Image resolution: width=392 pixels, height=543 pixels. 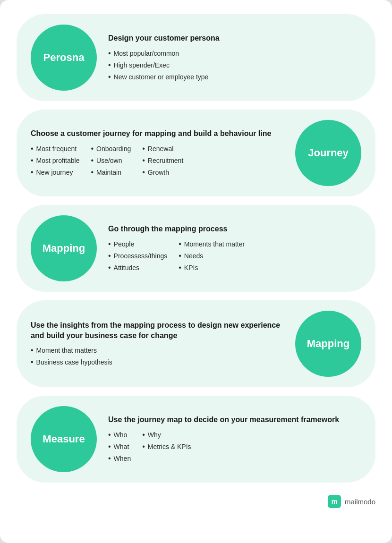 What do you see at coordinates (138, 256) in the screenshot?
I see `bullet-item: Processess/things` at bounding box center [138, 256].